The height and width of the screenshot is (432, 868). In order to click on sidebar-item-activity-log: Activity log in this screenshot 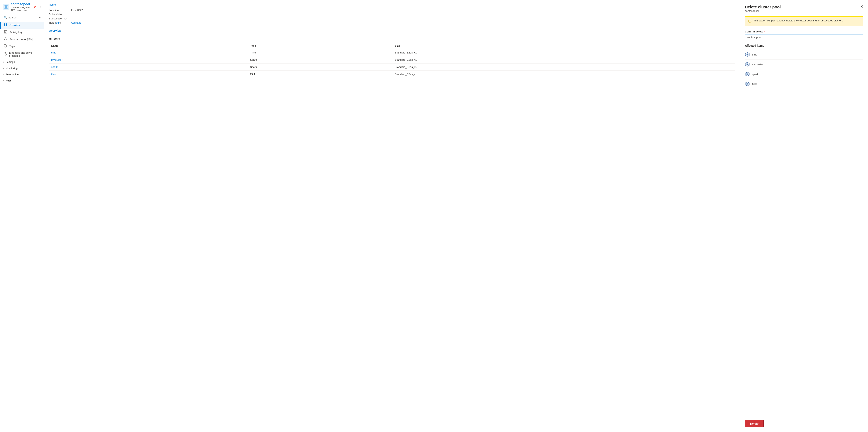, I will do `click(22, 32)`.